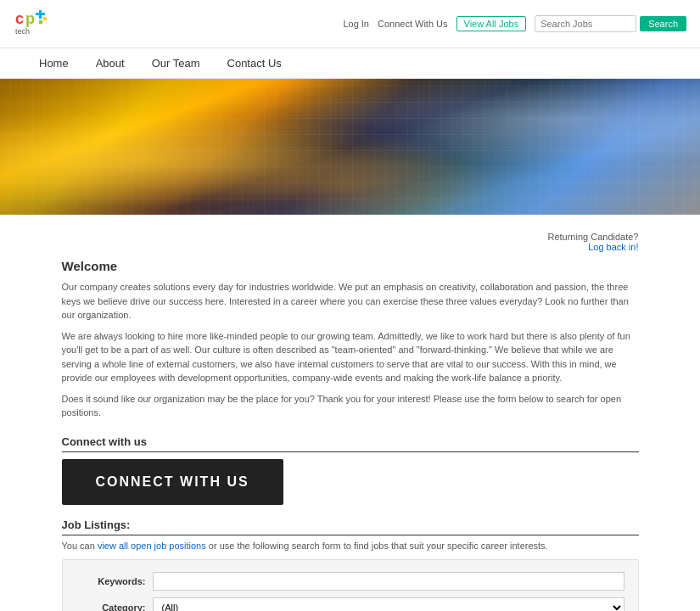 The height and width of the screenshot is (611, 700). What do you see at coordinates (350, 357) in the screenshot?
I see `welcome-para2: We are always looking to hire more like-…` at bounding box center [350, 357].